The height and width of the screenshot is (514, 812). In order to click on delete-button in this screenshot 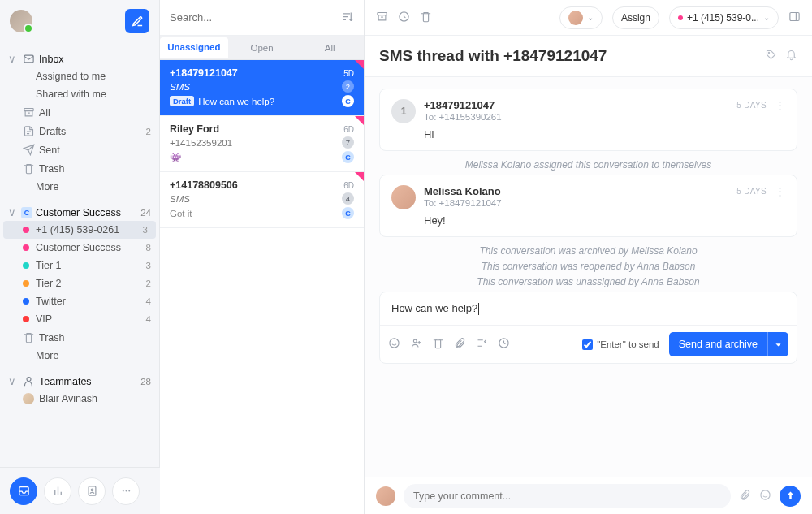, I will do `click(425, 18)`.